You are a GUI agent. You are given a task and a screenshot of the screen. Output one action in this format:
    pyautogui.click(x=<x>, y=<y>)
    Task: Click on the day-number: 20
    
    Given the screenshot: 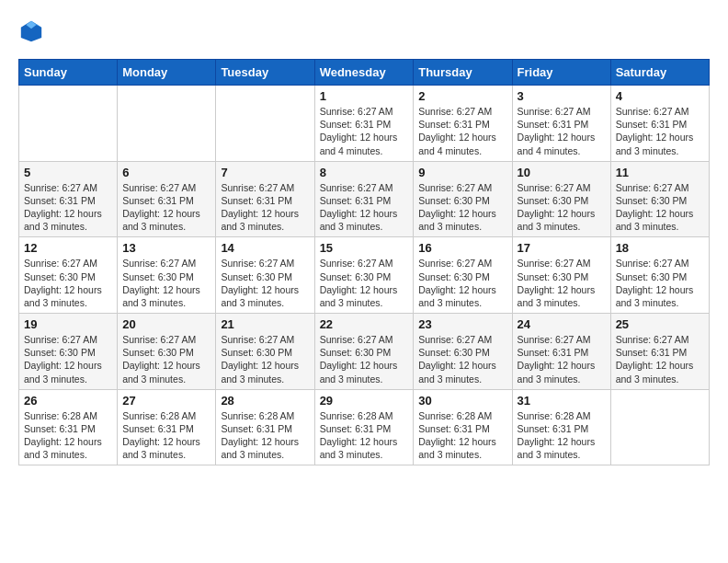 What is the action you would take?
    pyautogui.click(x=166, y=324)
    